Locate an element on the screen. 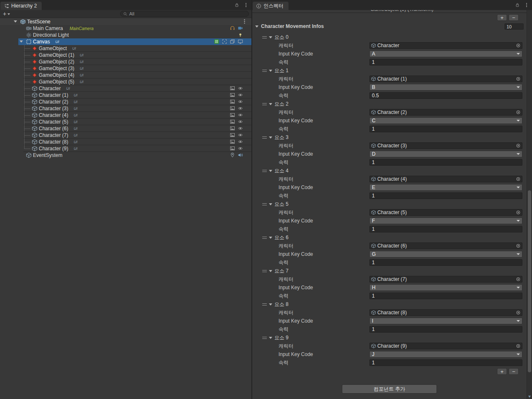 The width and height of the screenshot is (532, 399). hierarchy-item-character-6: Character (6)UI is located at coordinates (126, 129).